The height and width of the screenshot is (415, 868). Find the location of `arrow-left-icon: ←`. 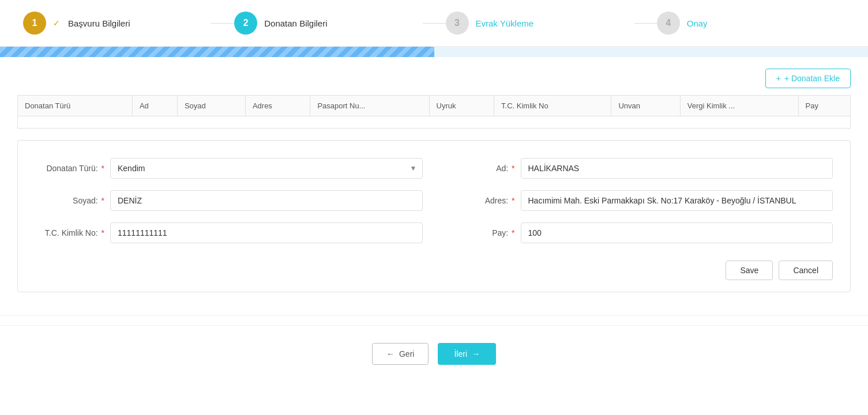

arrow-left-icon: ← is located at coordinates (390, 354).